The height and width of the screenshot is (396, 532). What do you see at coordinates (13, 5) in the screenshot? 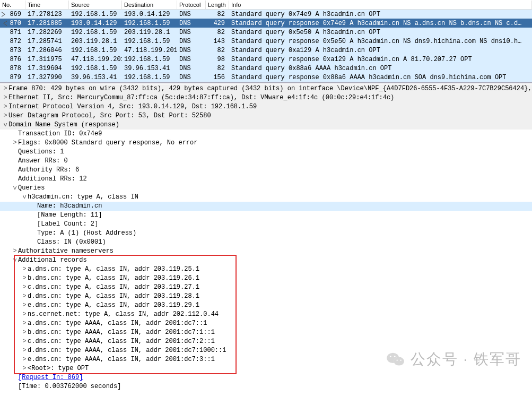
I see `col-header-no: No.` at bounding box center [13, 5].